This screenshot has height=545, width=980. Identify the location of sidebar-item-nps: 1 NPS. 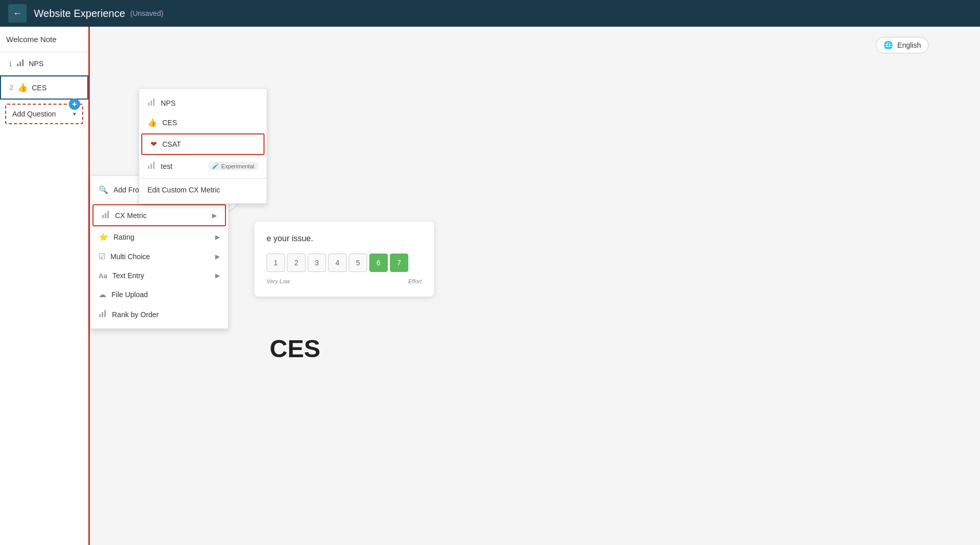
(44, 64).